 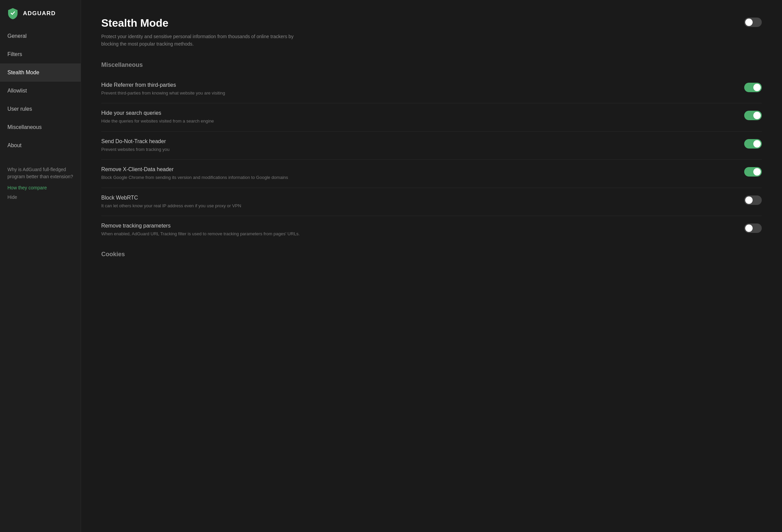 I want to click on hide-search-queries-item: Hide your search queries Hide the querie…, so click(x=431, y=117).